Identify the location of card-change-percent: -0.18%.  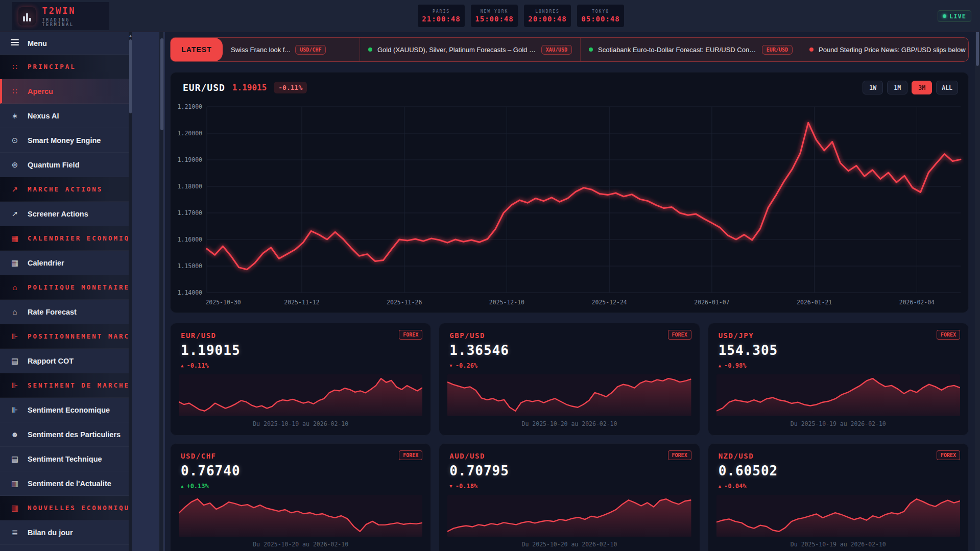
(467, 486).